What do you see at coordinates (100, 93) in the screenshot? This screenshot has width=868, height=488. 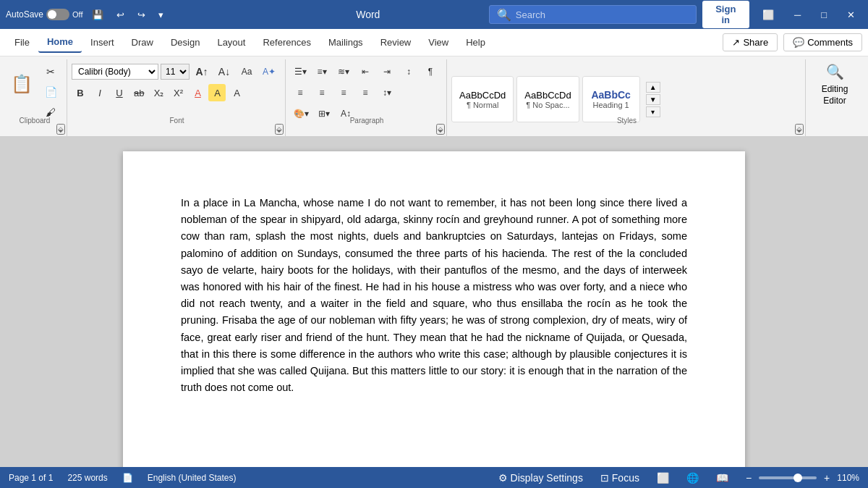 I see `italic-button: I` at bounding box center [100, 93].